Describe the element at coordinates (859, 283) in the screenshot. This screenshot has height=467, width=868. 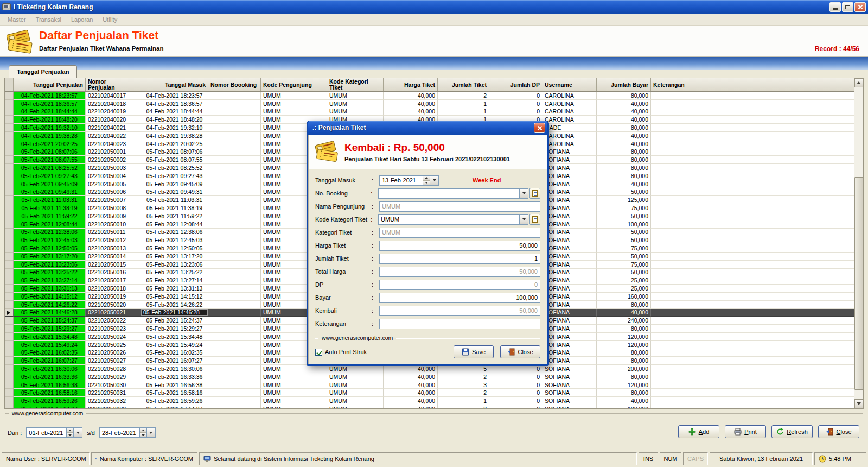
I see `scrollbar-thumb` at that location.